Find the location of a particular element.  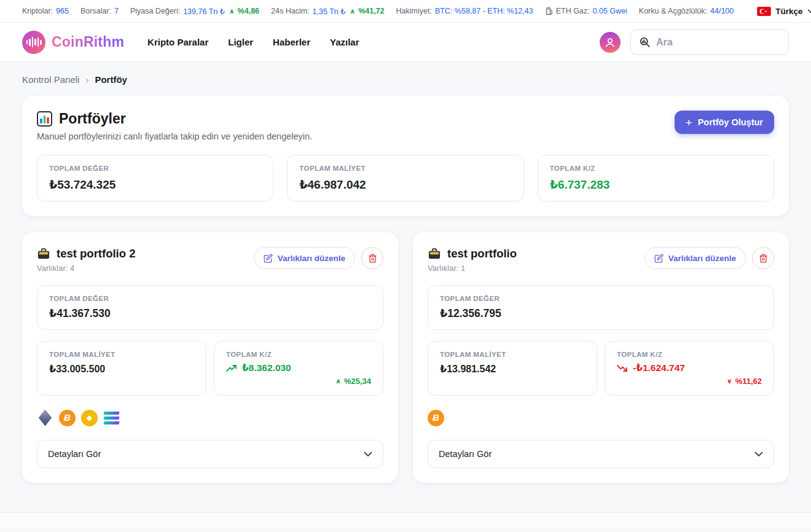

portfolio-name: test portfolio 2 is located at coordinates (96, 254).